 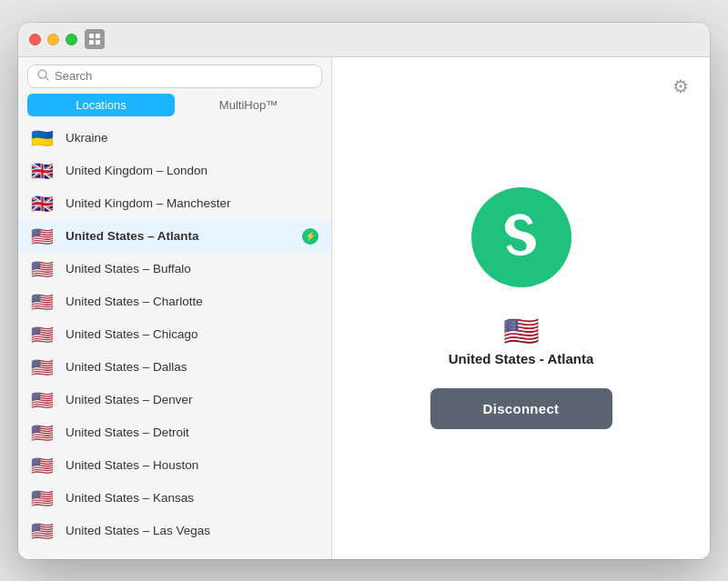 What do you see at coordinates (175, 400) in the screenshot?
I see `list-item: 🇺🇸United States – Denver` at bounding box center [175, 400].